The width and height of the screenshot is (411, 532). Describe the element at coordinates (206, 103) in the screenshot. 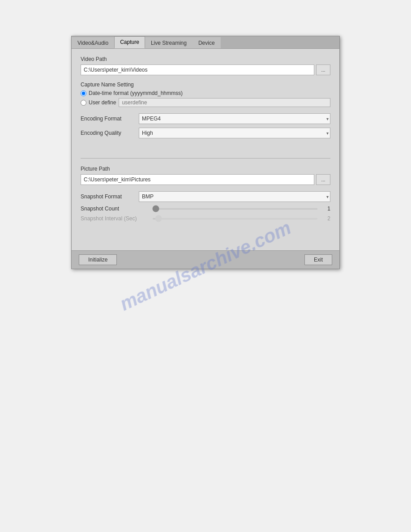

I see `user-define-radio-row: User define` at that location.